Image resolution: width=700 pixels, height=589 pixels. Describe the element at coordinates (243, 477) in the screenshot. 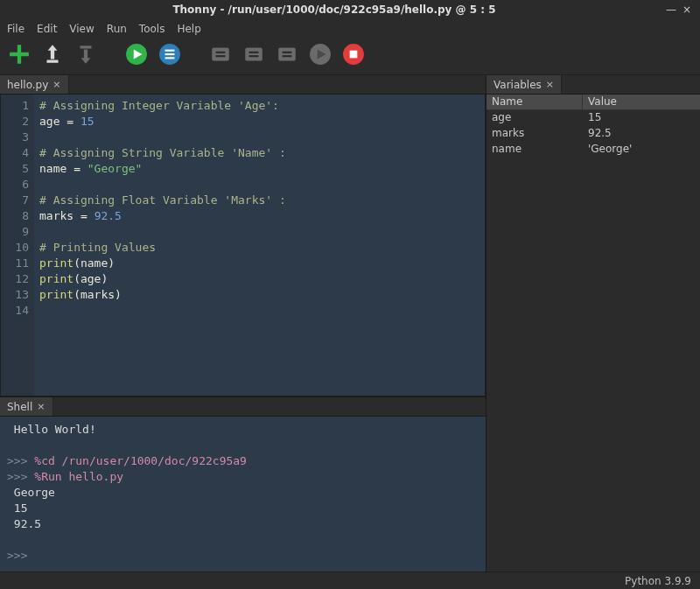

I see `shell-line: >>> %Run hello.py` at that location.